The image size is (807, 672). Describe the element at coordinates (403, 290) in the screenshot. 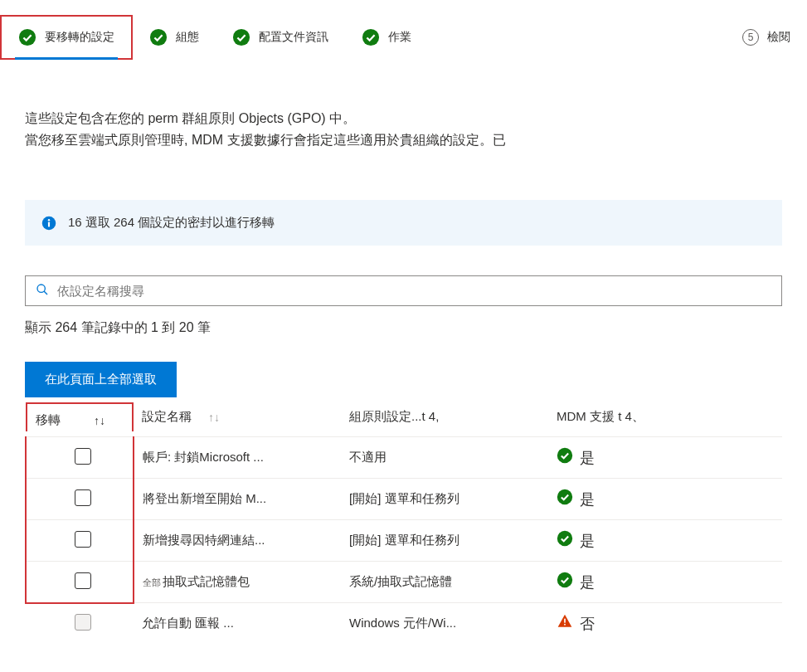

I see `search-box` at that location.